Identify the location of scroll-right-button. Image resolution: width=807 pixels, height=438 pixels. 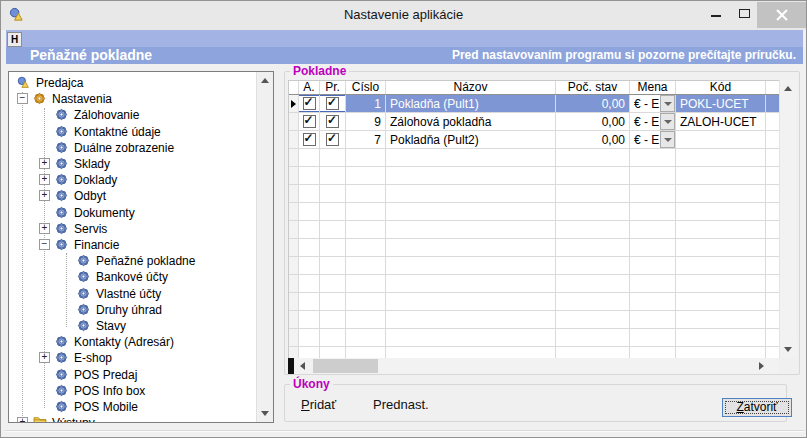
(762, 366).